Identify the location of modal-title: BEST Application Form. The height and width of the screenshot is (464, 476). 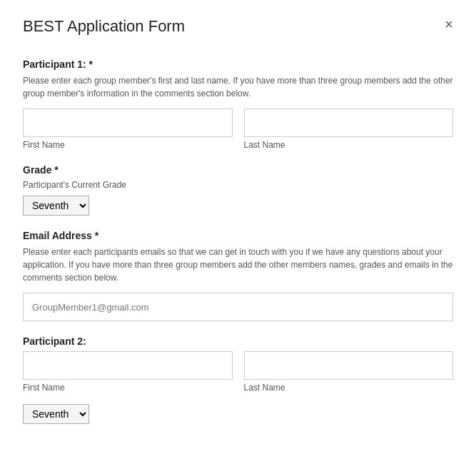
(104, 26).